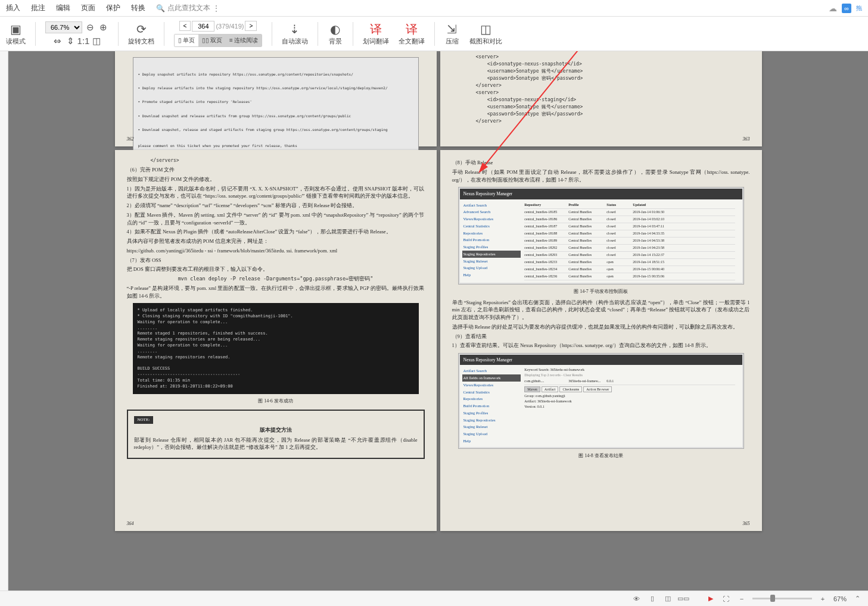 The width and height of the screenshot is (868, 606). What do you see at coordinates (601, 89) in the screenshot?
I see `xml-server-config: <server> <id>sonatype-nexus-snapshots</i…` at bounding box center [601, 89].